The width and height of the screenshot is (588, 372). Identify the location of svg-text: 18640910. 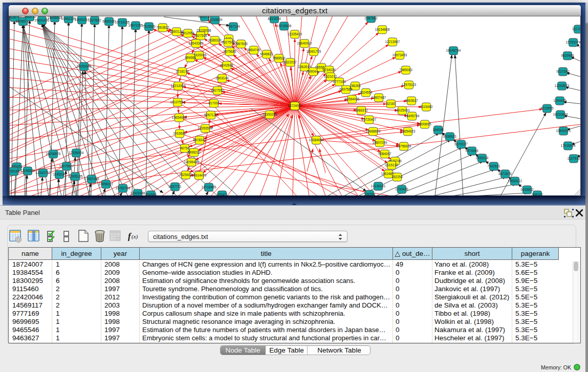
(305, 43).